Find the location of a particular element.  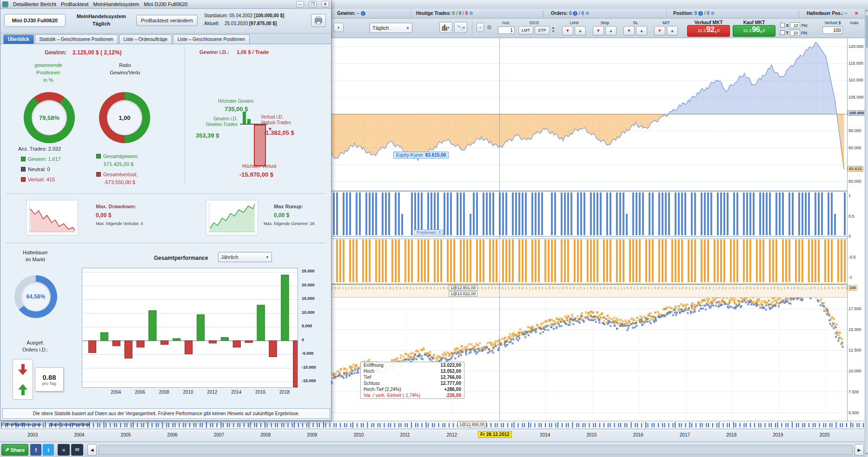

time-axis: Fr 28.12.2012 20032004200520062007200820… is located at coordinates (432, 435).